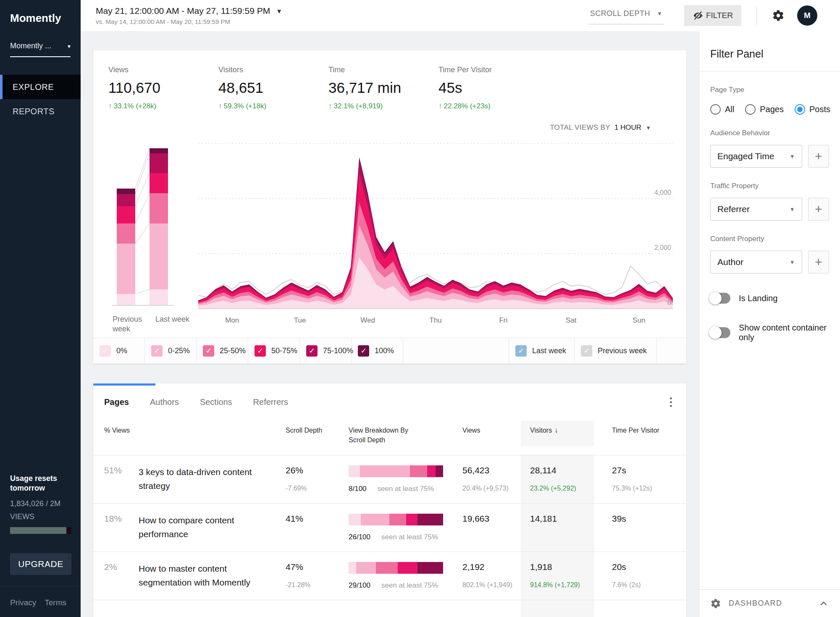  I want to click on table-header-row: % Views Scroll Depth View Breakdown By S…, so click(390, 438).